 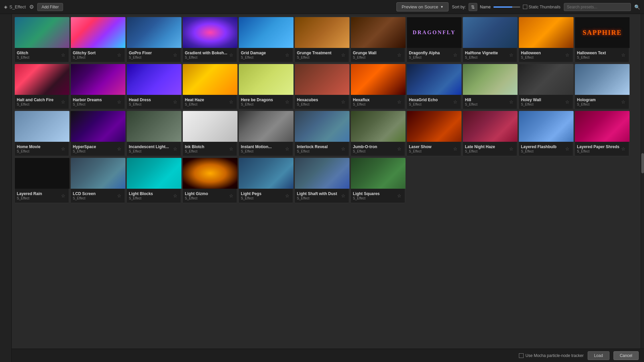 What do you see at coordinates (154, 133) in the screenshot?
I see `effect-card-incandescent: Incandescent Light...S_Effect☆` at bounding box center [154, 133].